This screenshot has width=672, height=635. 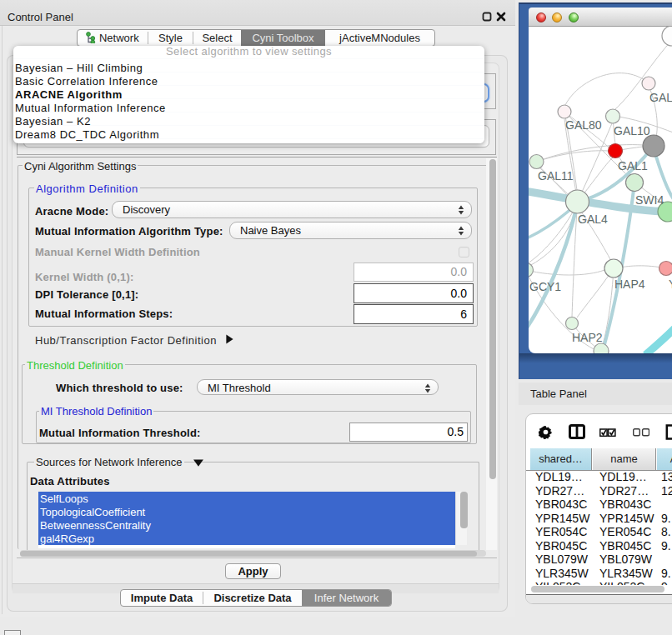 I want to click on svg-text: GCY1, so click(x=545, y=287).